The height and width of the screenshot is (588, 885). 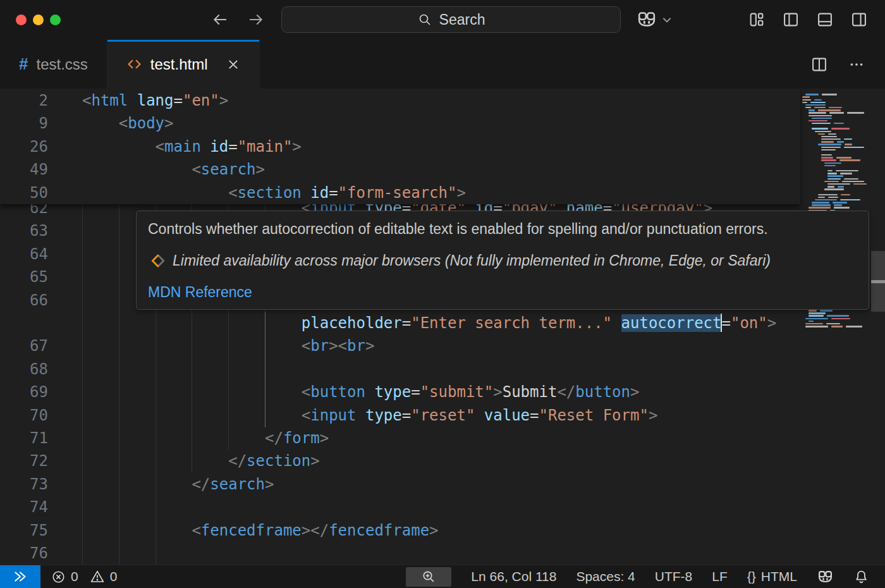 What do you see at coordinates (24, 254) in the screenshot?
I see `line-number: 64` at bounding box center [24, 254].